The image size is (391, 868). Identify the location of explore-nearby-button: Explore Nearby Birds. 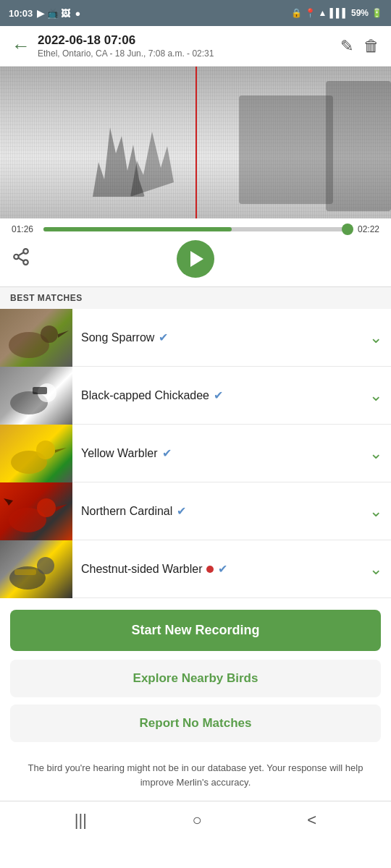
(196, 678).